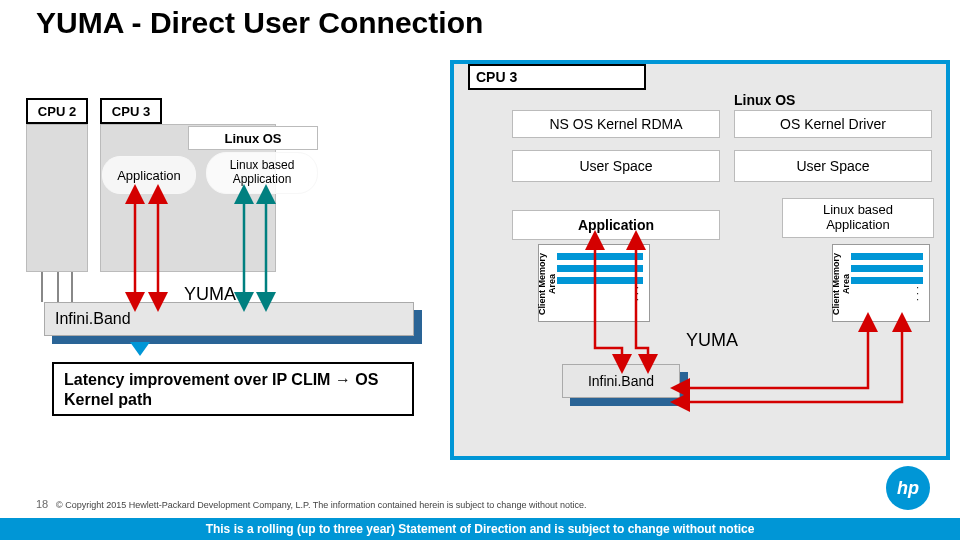 The height and width of the screenshot is (540, 960). Describe the element at coordinates (908, 488) in the screenshot. I see `hp-logo-icon: hp` at that location.